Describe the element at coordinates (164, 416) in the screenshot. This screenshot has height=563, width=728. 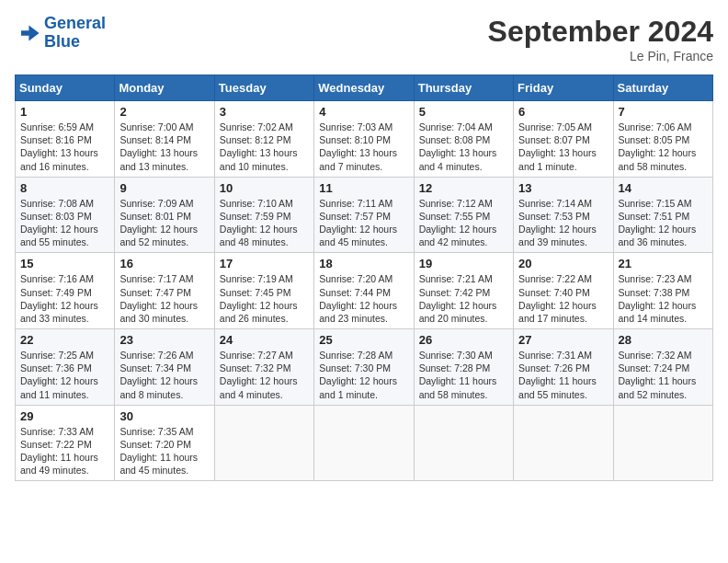
I see `day-number: 30` at that location.